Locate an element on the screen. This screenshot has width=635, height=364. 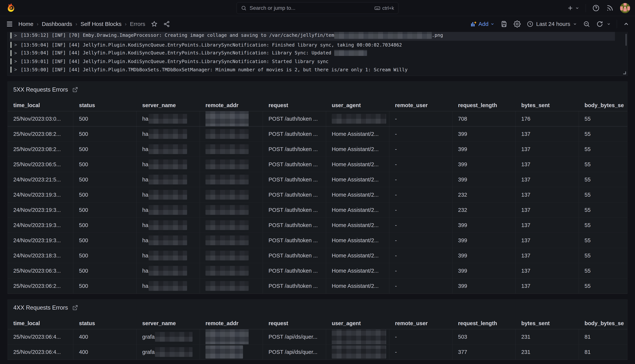
log-message: [13:59:12] [INF] [70] Emby.Drawing.Image… is located at coordinates (232, 36).